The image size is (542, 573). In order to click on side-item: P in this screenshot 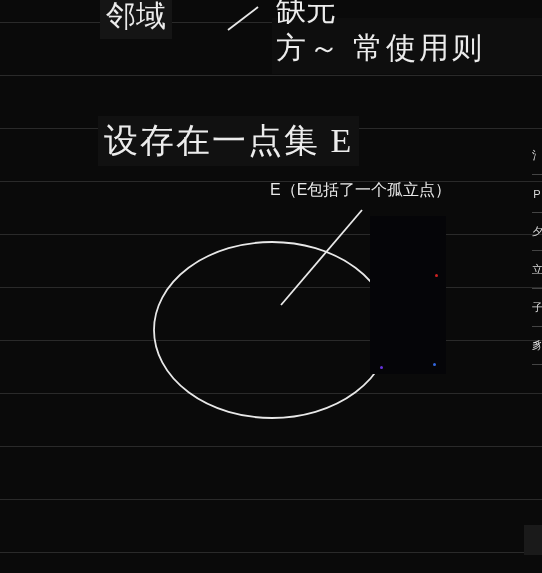, I will do `click(537, 194)`.